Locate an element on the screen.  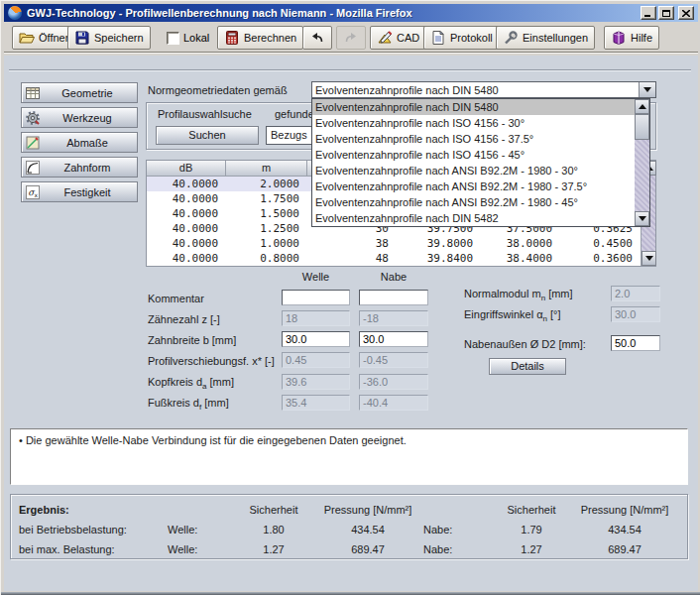
sigma-stress-icon: σx is located at coordinates (33, 192).